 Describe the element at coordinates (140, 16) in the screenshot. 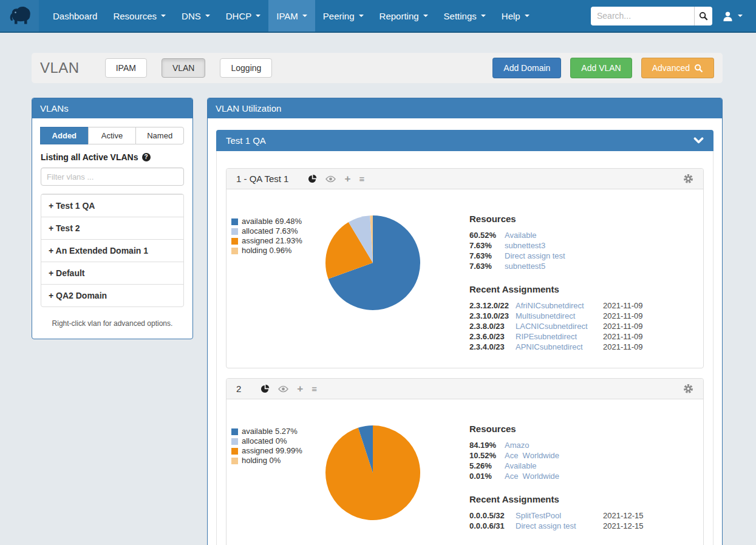

I see `nav-item: Resources` at that location.